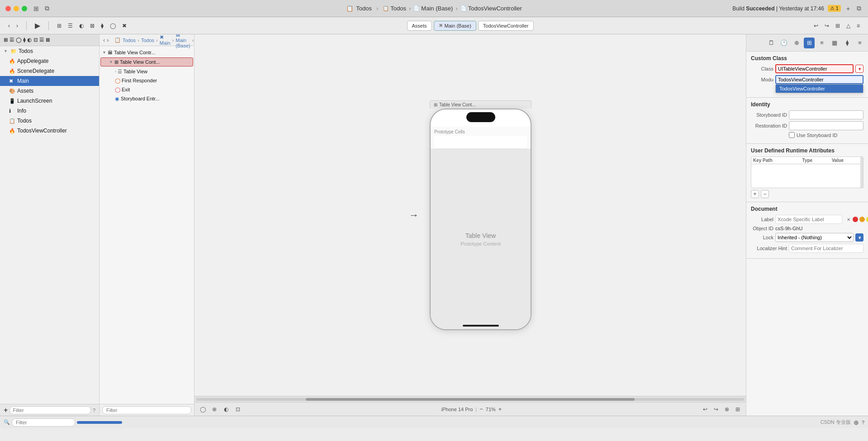 This screenshot has height=441, width=868. Describe the element at coordinates (835, 43) in the screenshot. I see `right-icon-6: ▦` at that location.